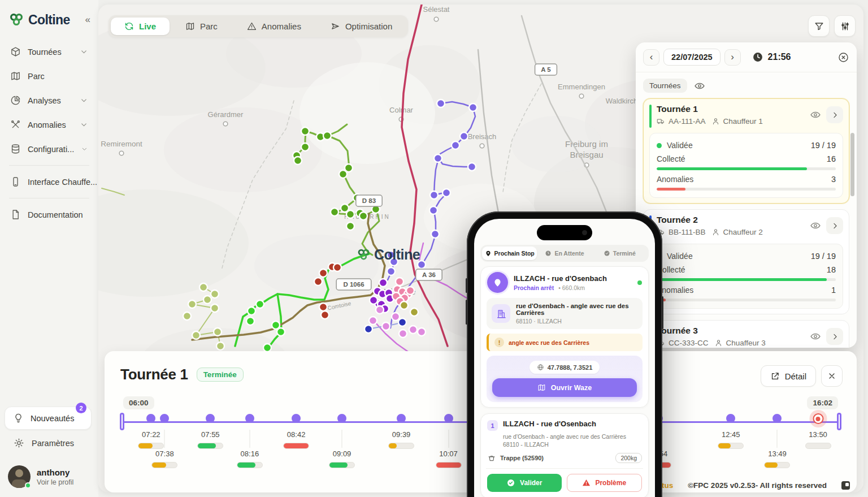 The height and width of the screenshot is (497, 868). I want to click on phone-tab-termin: Terminé, so click(619, 253).